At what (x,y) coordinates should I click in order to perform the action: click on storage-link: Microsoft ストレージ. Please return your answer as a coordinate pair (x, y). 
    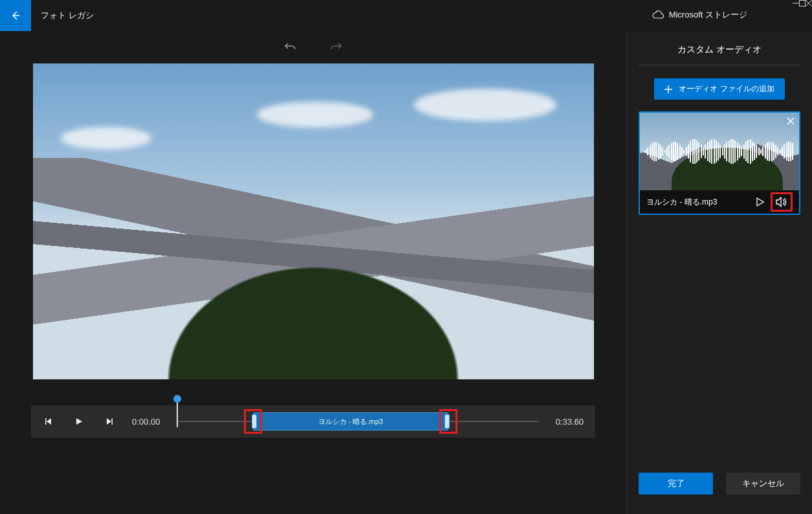
    Looking at the image, I should click on (700, 15).